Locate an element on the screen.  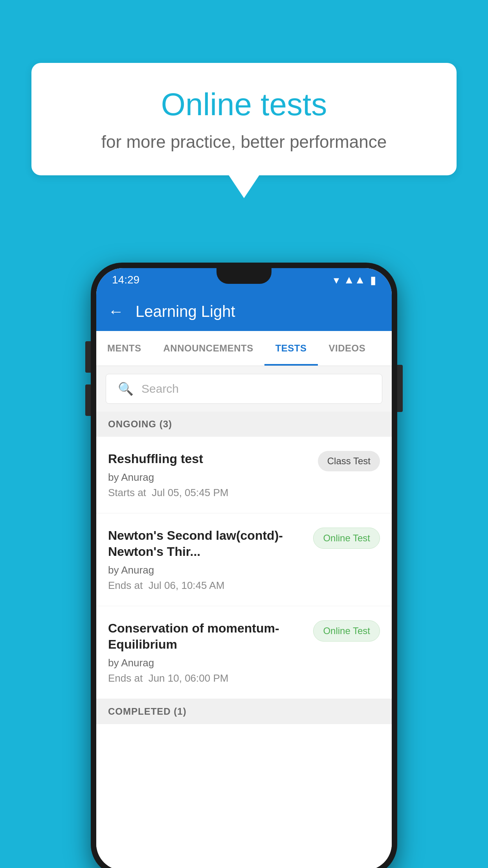
test-author-1: by Anurag is located at coordinates (209, 477).